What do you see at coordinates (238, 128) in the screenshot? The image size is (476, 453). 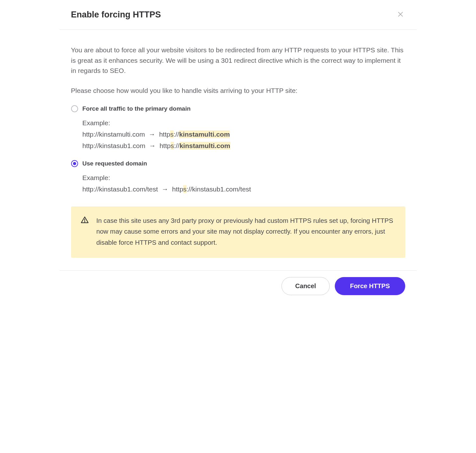 I see `option-force-primary: Force all traffic to the primary domain …` at bounding box center [238, 128].